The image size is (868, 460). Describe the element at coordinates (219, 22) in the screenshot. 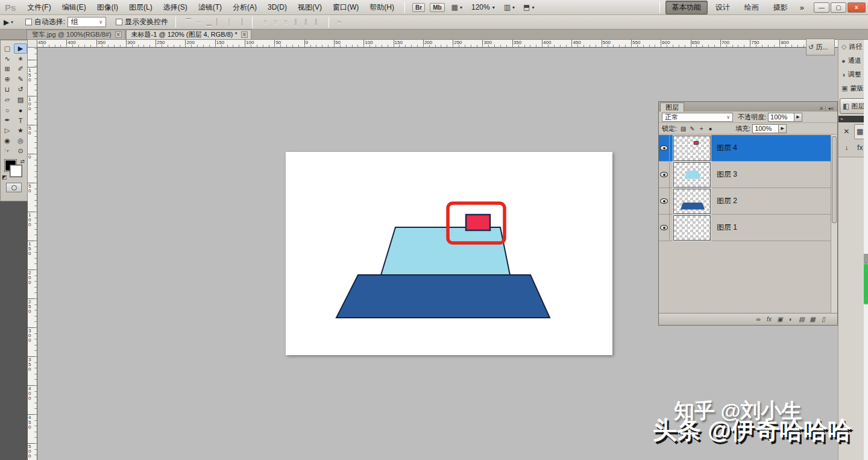

I see `align-left-edges-icon: ▏` at that location.